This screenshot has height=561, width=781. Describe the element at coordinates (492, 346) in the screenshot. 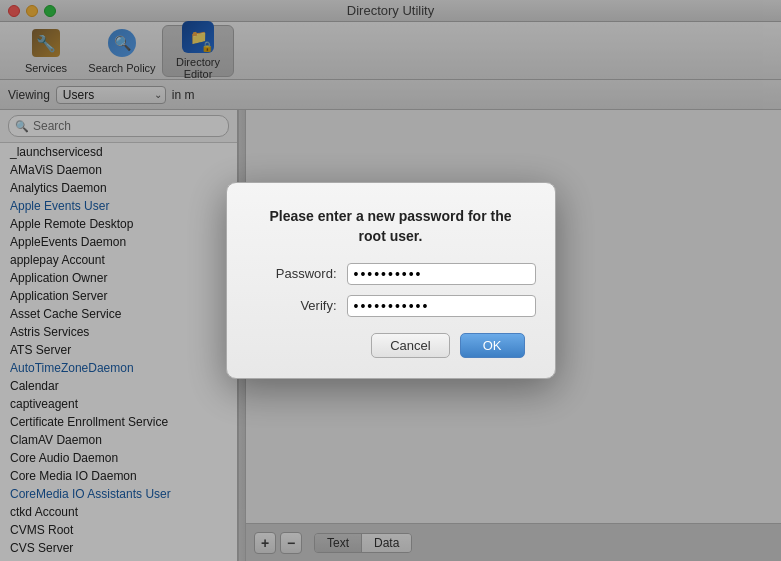

I see `ok-button: OK` at that location.